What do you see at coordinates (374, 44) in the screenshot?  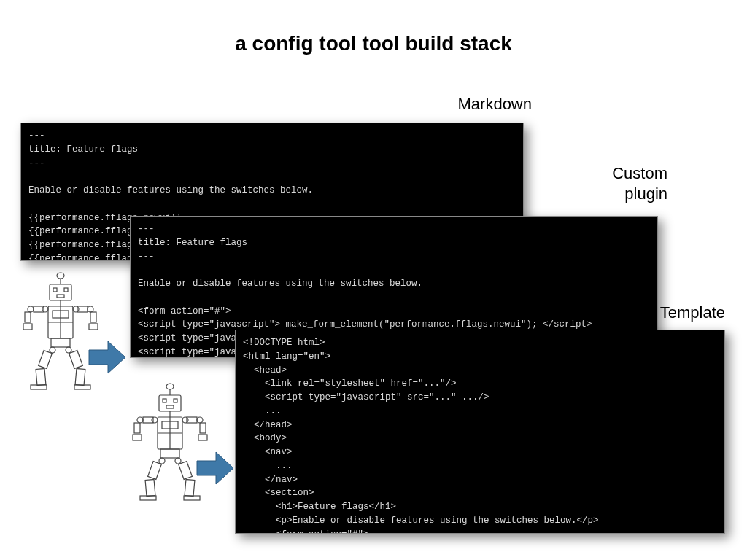 I see `slide-title: a config tool tool build stack` at bounding box center [374, 44].